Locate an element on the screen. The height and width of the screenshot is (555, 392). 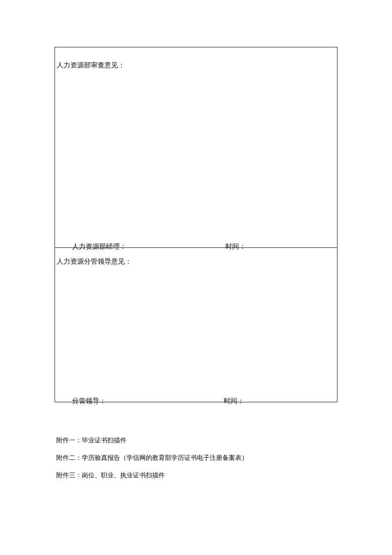
hr-review-title: 人力资源部审查意见： is located at coordinates (91, 66).